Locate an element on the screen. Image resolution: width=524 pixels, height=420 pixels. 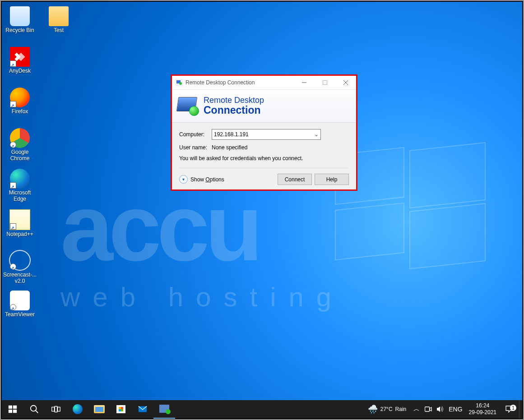
desktop-icon-label: Notepad++ is located at coordinates (20, 234).